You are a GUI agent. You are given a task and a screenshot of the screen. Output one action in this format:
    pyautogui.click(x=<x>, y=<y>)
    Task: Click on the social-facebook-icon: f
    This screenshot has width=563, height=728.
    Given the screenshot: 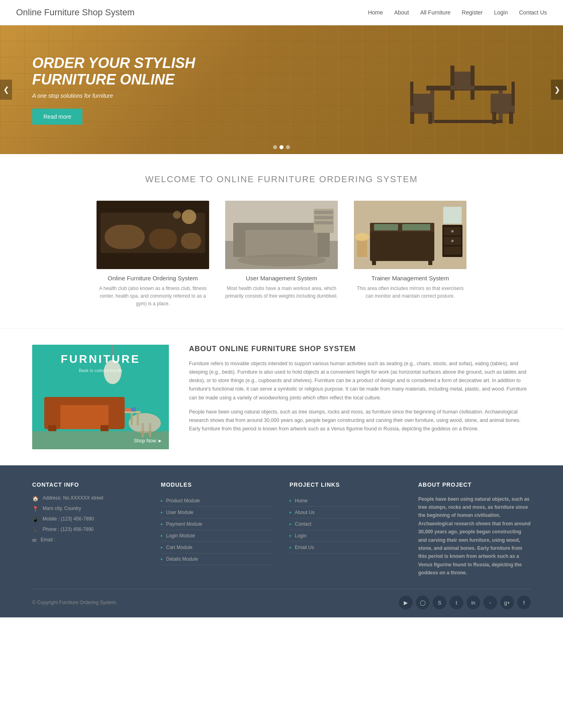 What is the action you would take?
    pyautogui.click(x=524, y=603)
    